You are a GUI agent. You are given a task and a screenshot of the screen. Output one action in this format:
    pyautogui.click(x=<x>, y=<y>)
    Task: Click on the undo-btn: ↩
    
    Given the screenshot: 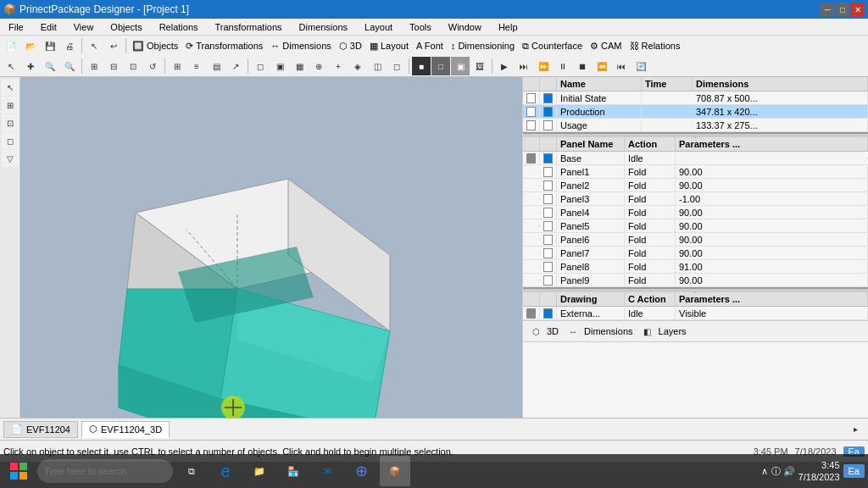 What is the action you would take?
    pyautogui.click(x=114, y=46)
    